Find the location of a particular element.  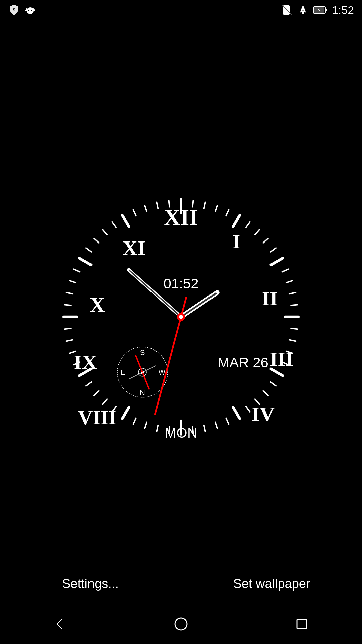

battery-icon is located at coordinates (320, 10).